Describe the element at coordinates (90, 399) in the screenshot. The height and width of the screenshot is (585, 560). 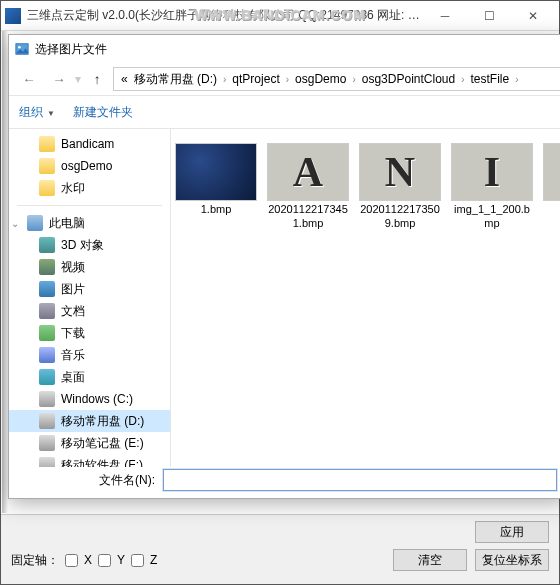
I see `tree-item: Windows (C:)` at that location.